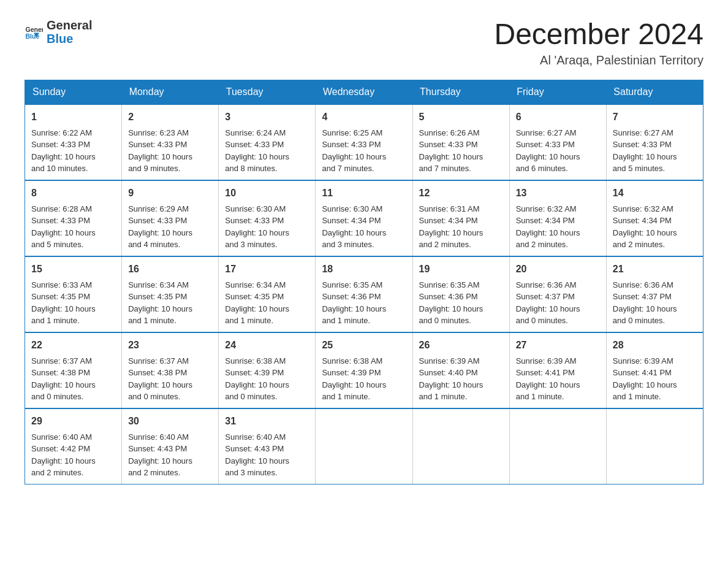  Describe the element at coordinates (364, 370) in the screenshot. I see `calendar-cell: 25 Sunrise: 6:38 AM Sunset: 4:39 PM Dayl…` at that location.